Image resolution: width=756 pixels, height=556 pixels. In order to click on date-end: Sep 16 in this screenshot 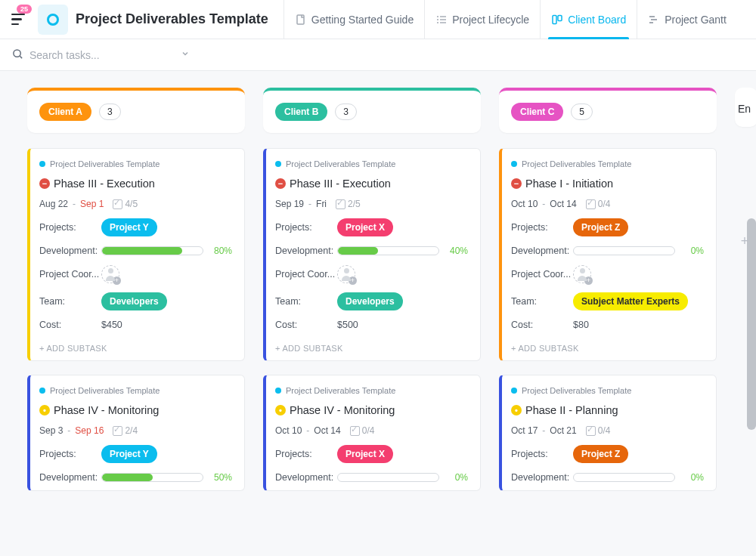, I will do `click(89, 431)`.